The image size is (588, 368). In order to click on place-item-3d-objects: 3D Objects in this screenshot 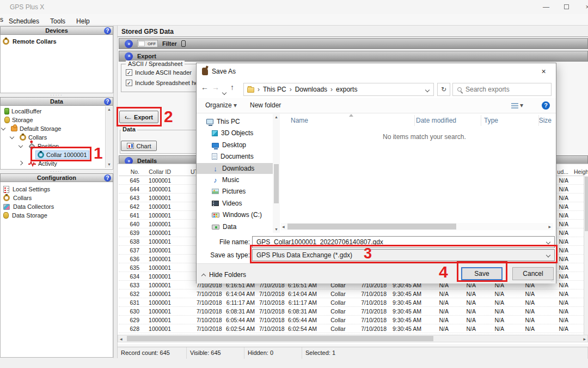, I will do `click(235, 133)`.